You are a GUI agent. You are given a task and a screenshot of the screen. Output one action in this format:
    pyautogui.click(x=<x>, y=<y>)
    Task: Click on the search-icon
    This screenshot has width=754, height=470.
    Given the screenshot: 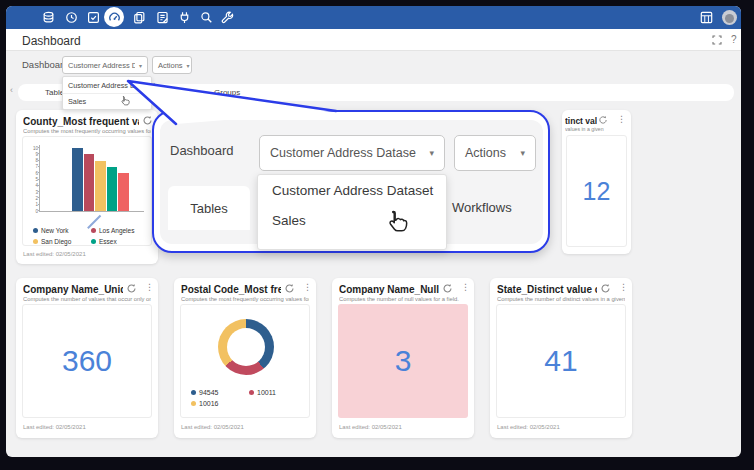 What is the action you would take?
    pyautogui.click(x=206, y=18)
    